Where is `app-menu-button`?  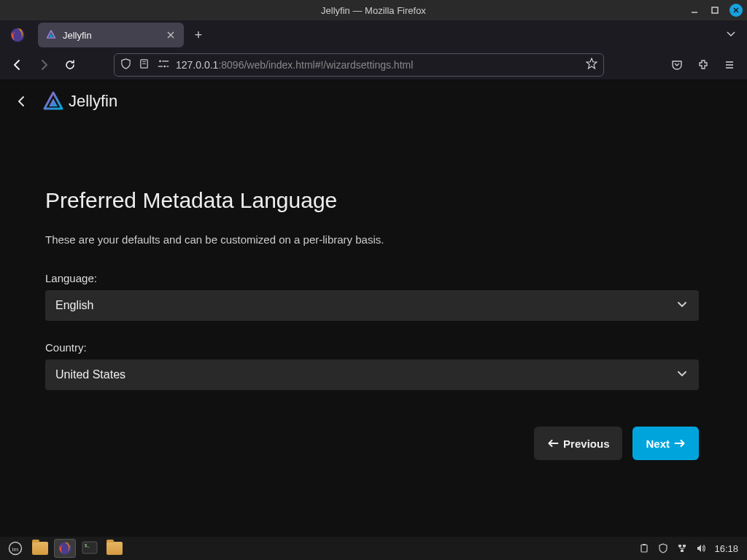
app-menu-button is located at coordinates (729, 65).